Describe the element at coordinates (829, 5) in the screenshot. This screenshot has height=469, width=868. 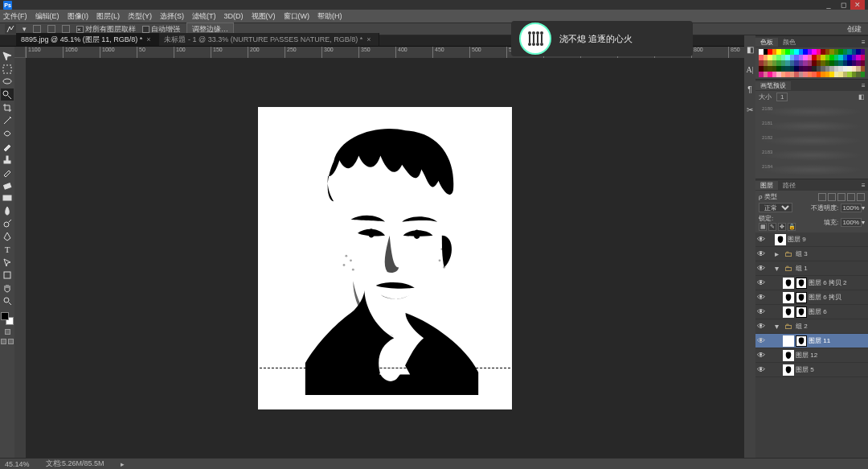
I see `minimize-button: _` at that location.